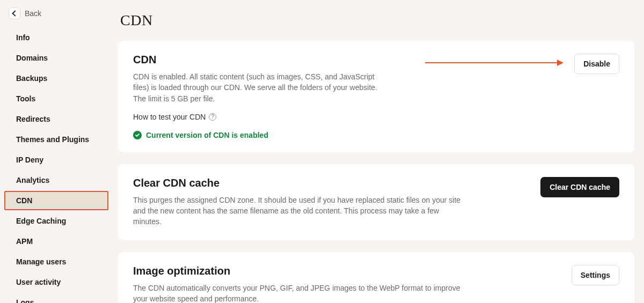 Image resolution: width=644 pixels, height=303 pixels. What do you see at coordinates (56, 99) in the screenshot?
I see `sidebar-item-tools: Tools` at bounding box center [56, 99].